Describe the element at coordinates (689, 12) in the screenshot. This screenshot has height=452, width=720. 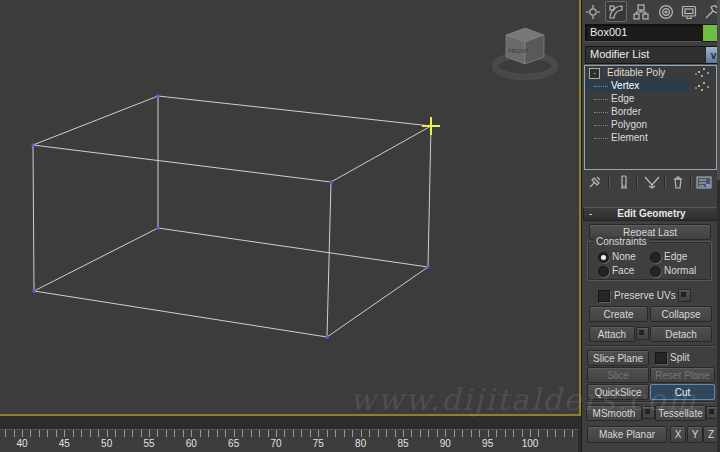
I see `tab-display` at that location.